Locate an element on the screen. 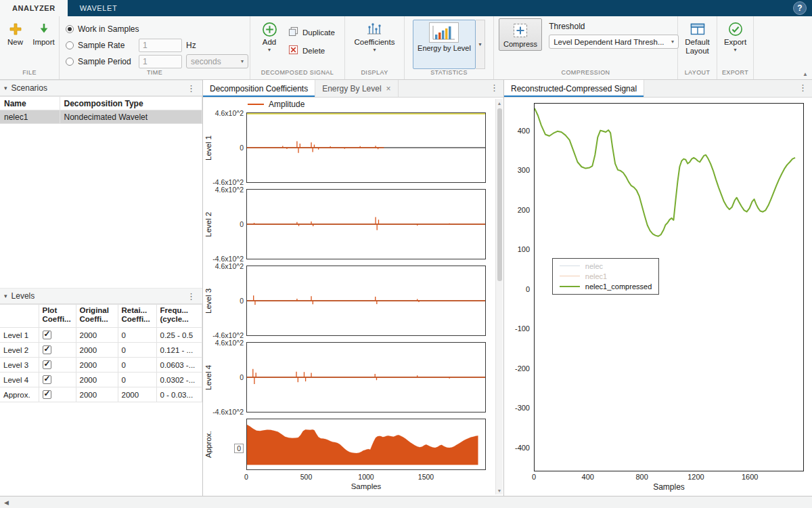 The width and height of the screenshot is (812, 508). default-layout-button: Default Layout is located at coordinates (697, 37).